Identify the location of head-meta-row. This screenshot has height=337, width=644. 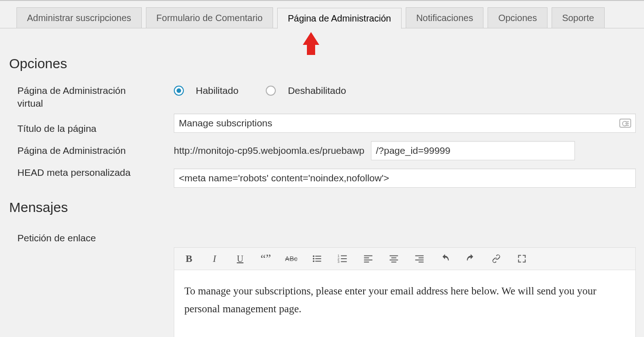
(409, 178).